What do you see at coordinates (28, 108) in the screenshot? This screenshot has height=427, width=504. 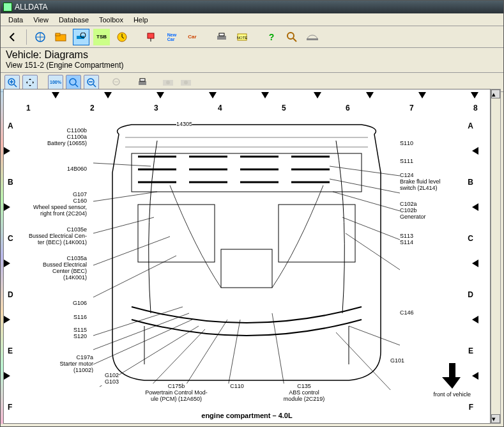 I see `col-number: 1` at bounding box center [28, 108].